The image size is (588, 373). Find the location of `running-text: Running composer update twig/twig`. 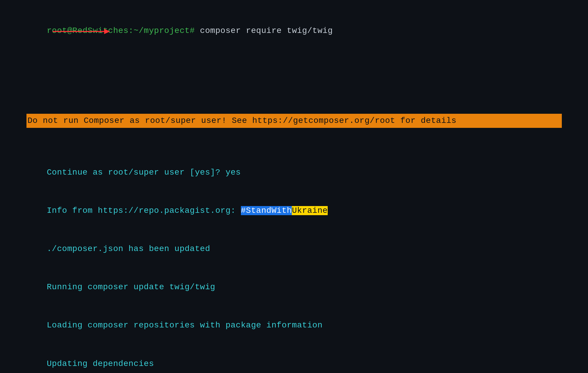

running-text: Running composer update twig/twig is located at coordinates (131, 287).